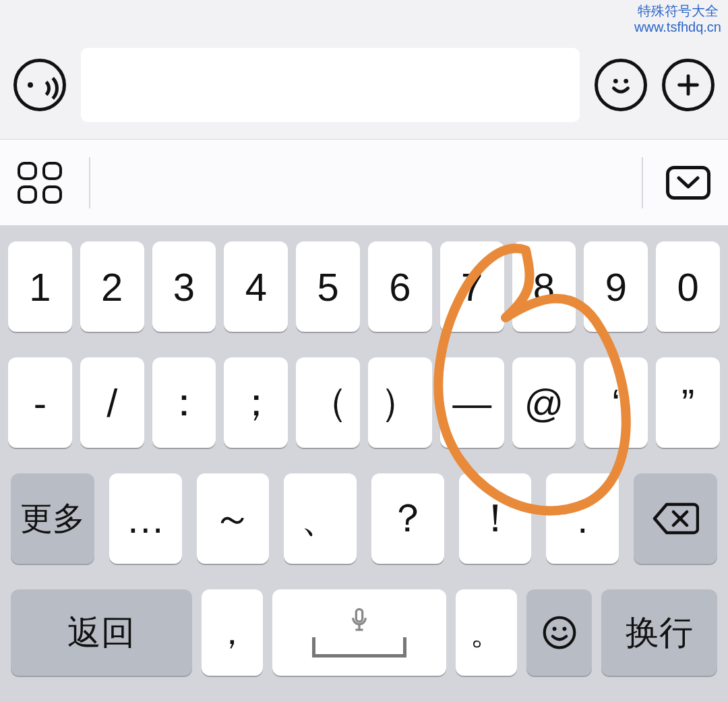 The height and width of the screenshot is (702, 728). I want to click on voice-input-button, so click(40, 85).